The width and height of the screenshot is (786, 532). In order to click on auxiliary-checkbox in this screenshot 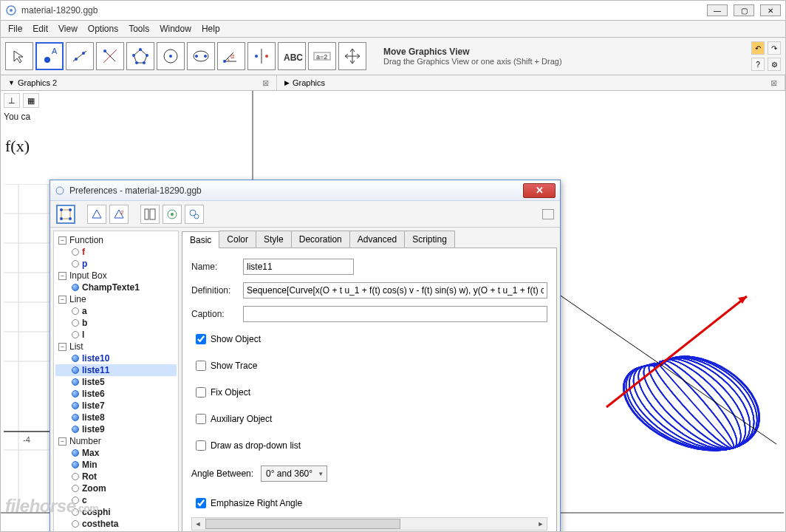, I will do `click(201, 419)`.